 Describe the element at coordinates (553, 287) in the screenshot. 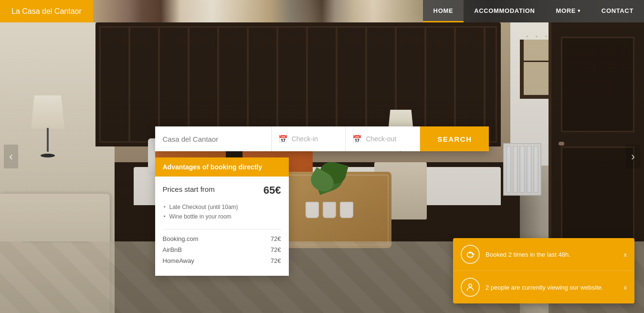

I see `notification-text-2: 2 people are currently viewing our websi…` at that location.